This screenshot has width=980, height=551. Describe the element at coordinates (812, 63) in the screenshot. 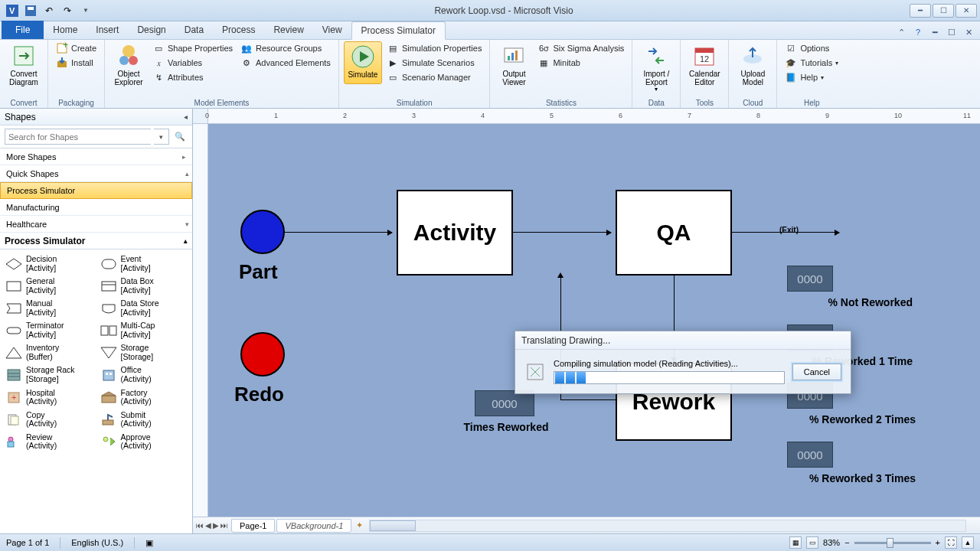

I see `tutorials-button: 🎓Tutorials ▾` at that location.